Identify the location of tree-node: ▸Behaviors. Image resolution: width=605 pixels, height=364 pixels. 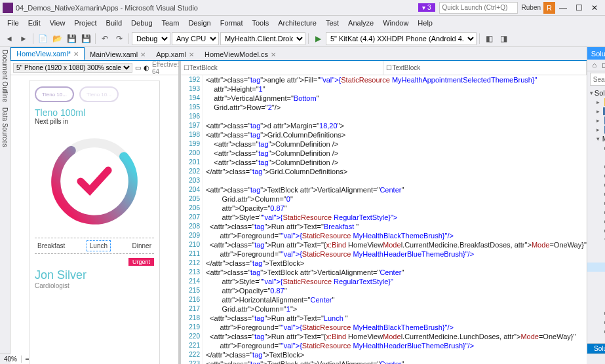
(596, 175).